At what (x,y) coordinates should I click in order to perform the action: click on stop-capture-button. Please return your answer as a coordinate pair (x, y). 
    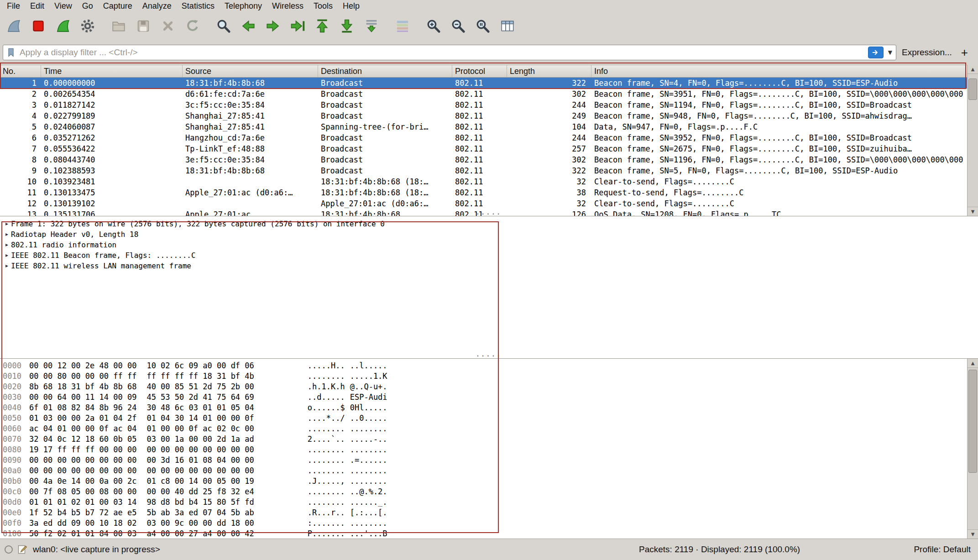
    Looking at the image, I should click on (38, 26).